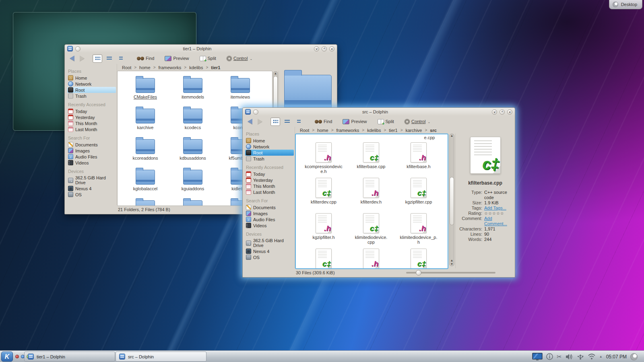 The image size is (644, 362). What do you see at coordinates (256, 112) in the screenshot?
I see `window-menu-button` at bounding box center [256, 112].